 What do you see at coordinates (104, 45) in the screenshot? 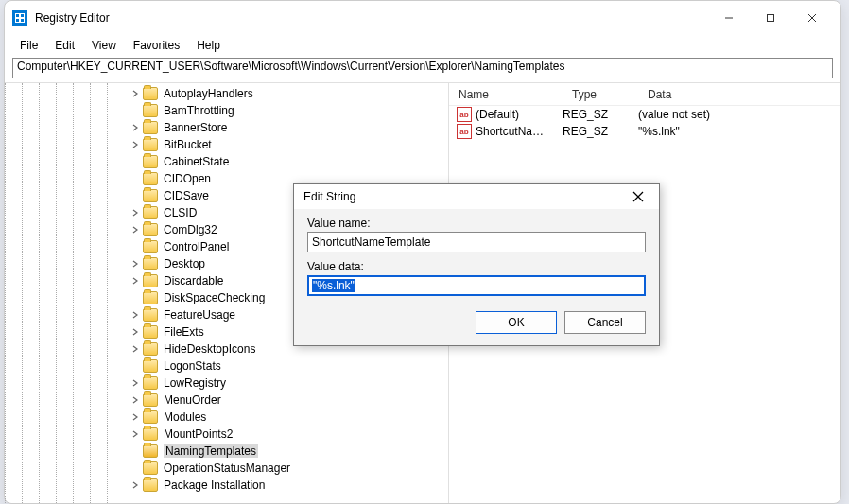
I see `menu-view: View` at bounding box center [104, 45].